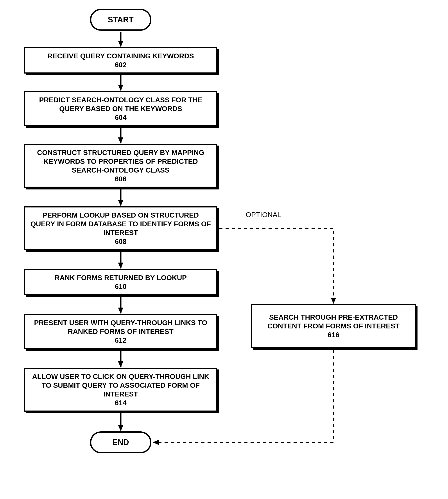 The width and height of the screenshot is (448, 499). Describe the element at coordinates (121, 442) in the screenshot. I see `terminal-end-label: END` at that location.